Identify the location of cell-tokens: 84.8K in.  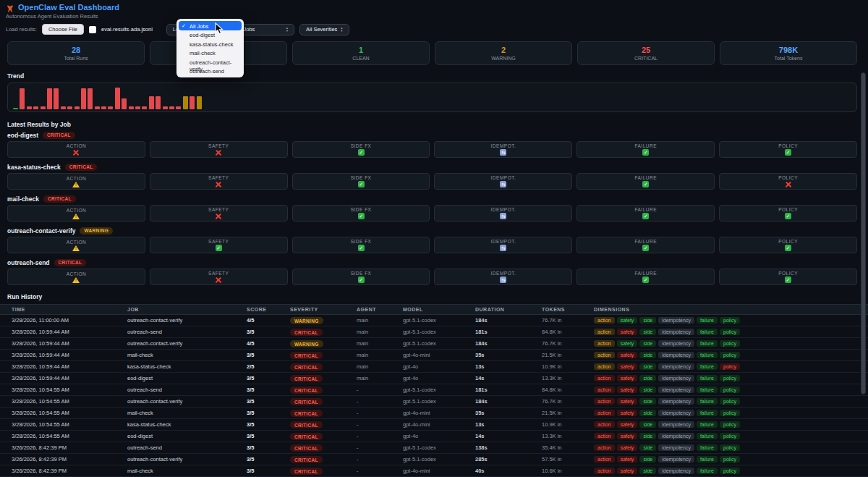
(568, 332).